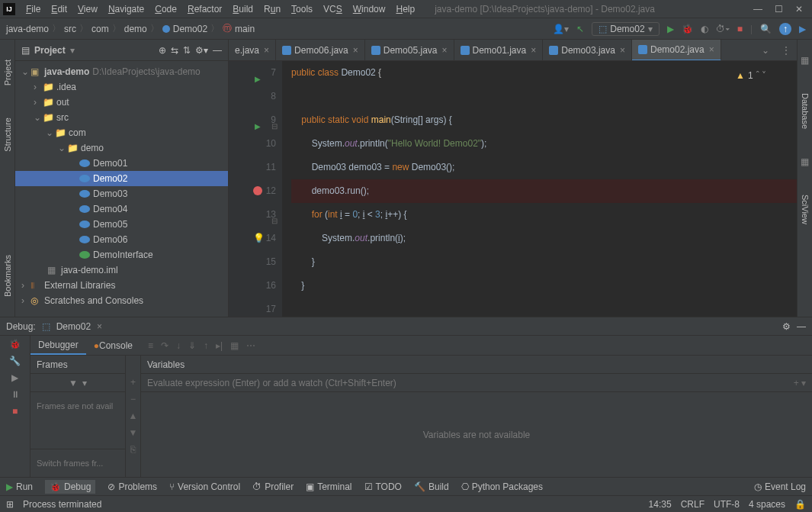 This screenshot has width=812, height=512. Describe the element at coordinates (178, 346) in the screenshot. I see `step-into-icon: ↓` at that location.